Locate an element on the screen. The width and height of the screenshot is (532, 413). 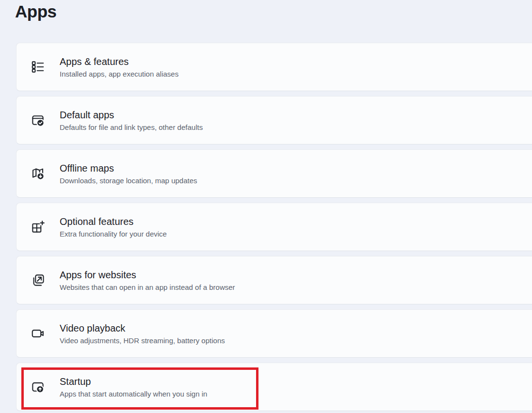
video-camera-icon is located at coordinates (38, 334).